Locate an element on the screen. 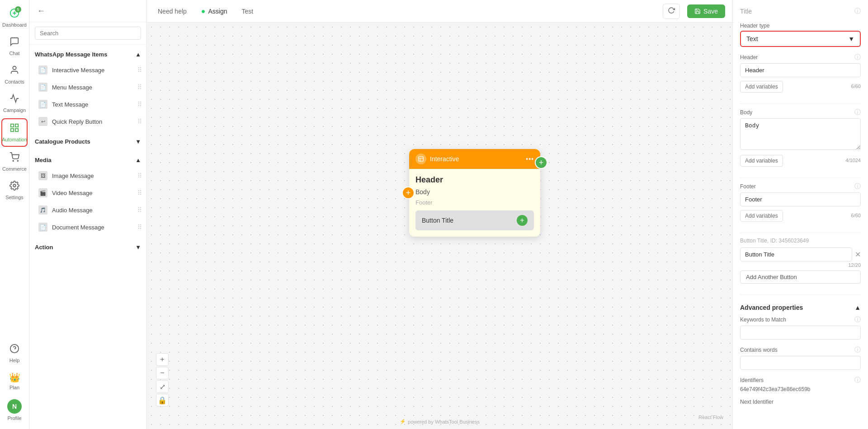  need-help-link: Need help is located at coordinates (172, 11).